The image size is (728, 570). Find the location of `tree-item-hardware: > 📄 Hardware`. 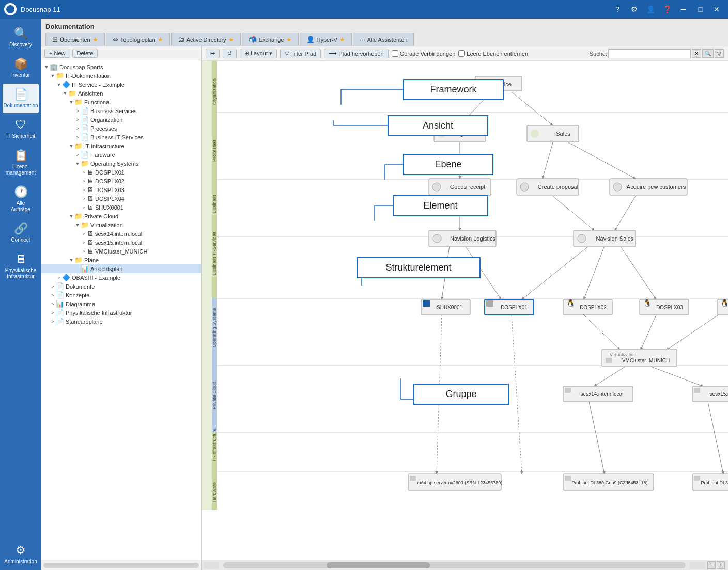

tree-item-hardware: > 📄 Hardware is located at coordinates (121, 155).